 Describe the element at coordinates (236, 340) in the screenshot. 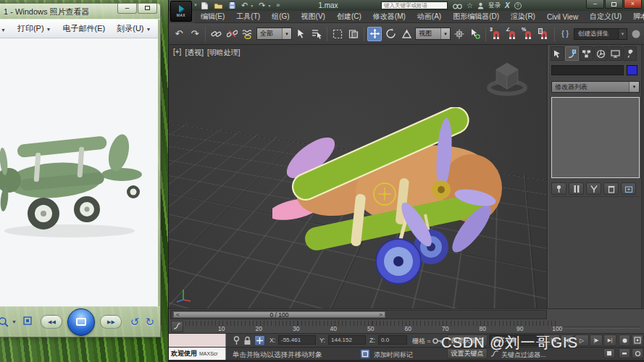

I see `selection-lock-anchor-icon` at that location.